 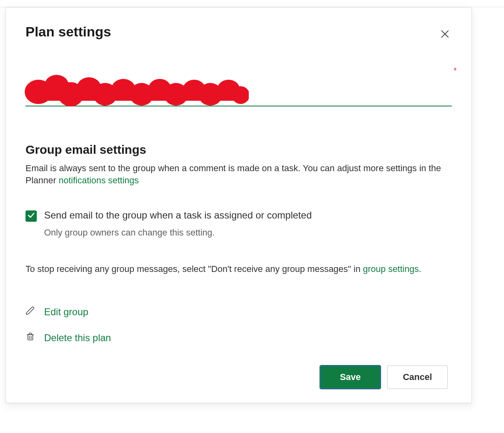 What do you see at coordinates (391, 269) in the screenshot?
I see `group-settings-link: group settings` at bounding box center [391, 269].